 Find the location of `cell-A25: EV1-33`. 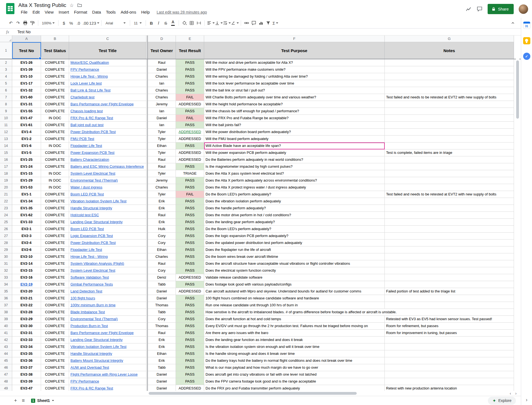

cell-A25: EV1-33 is located at coordinates (27, 222).